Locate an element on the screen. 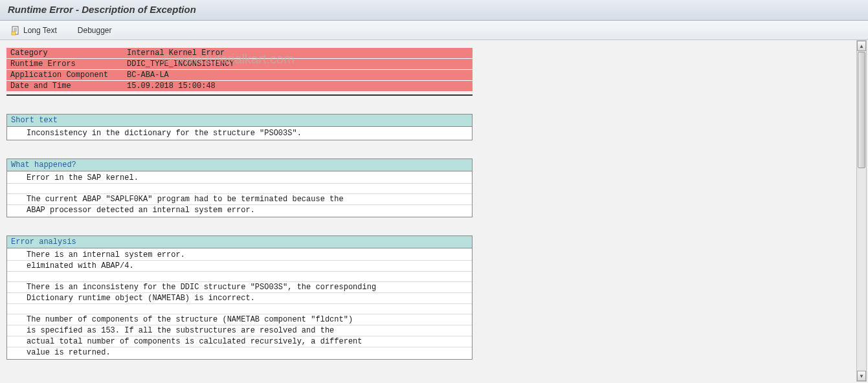  section-line: There is an internal system error. is located at coordinates (239, 255).